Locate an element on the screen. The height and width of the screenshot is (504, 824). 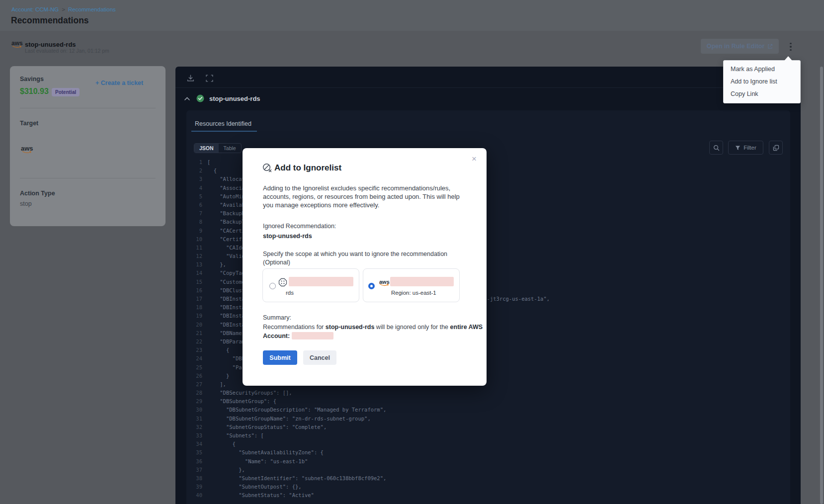
code-line: 36 "Name": "us-east-1b" is located at coordinates (488, 461).